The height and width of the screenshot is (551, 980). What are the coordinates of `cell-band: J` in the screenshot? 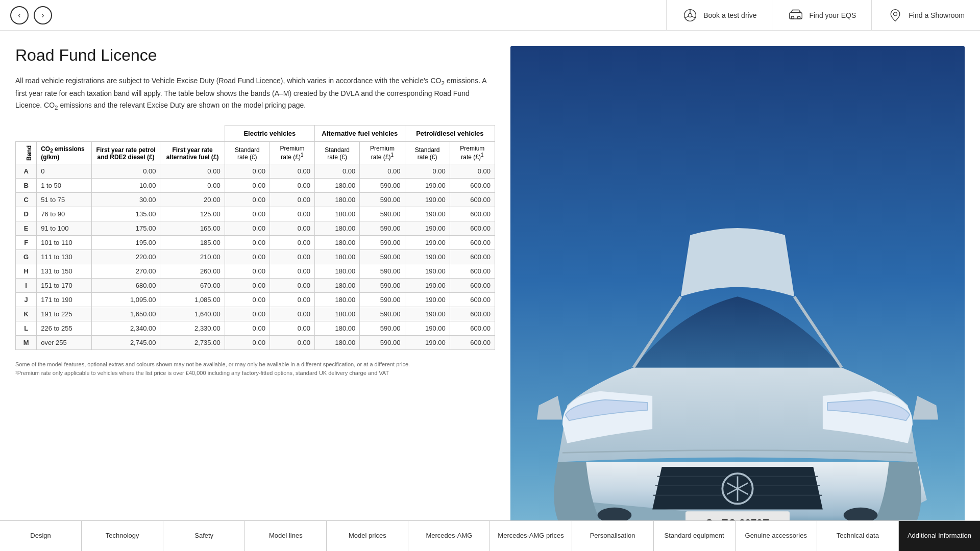 It's located at (27, 300).